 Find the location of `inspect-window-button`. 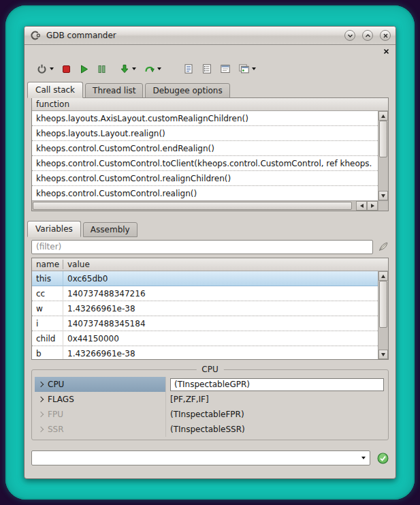

inspect-window-button is located at coordinates (247, 69).